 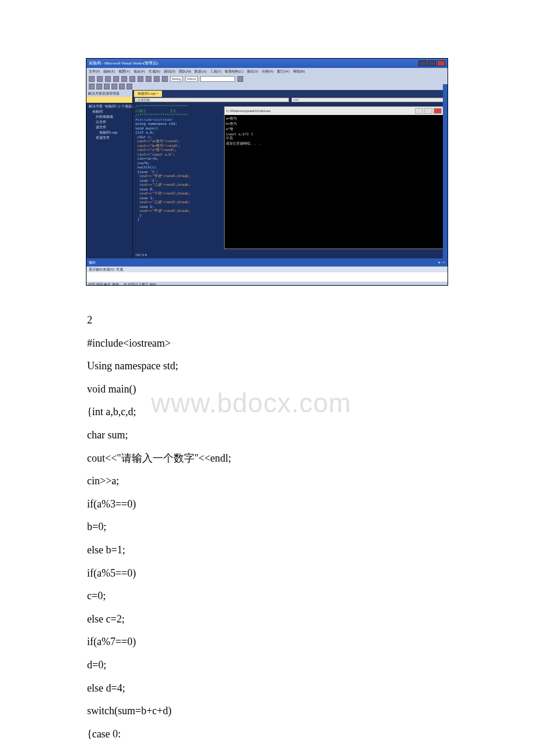 I want to click on doc-line: c=0;, so click(x=267, y=596).